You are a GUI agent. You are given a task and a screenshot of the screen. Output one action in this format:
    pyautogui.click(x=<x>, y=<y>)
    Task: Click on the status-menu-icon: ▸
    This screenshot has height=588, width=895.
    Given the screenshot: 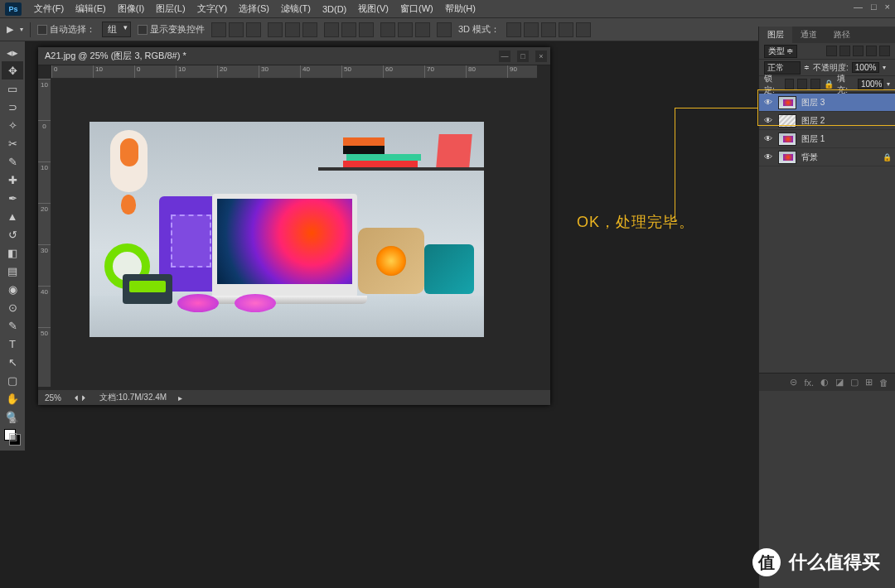 What is the action you would take?
    pyautogui.click(x=181, y=398)
    